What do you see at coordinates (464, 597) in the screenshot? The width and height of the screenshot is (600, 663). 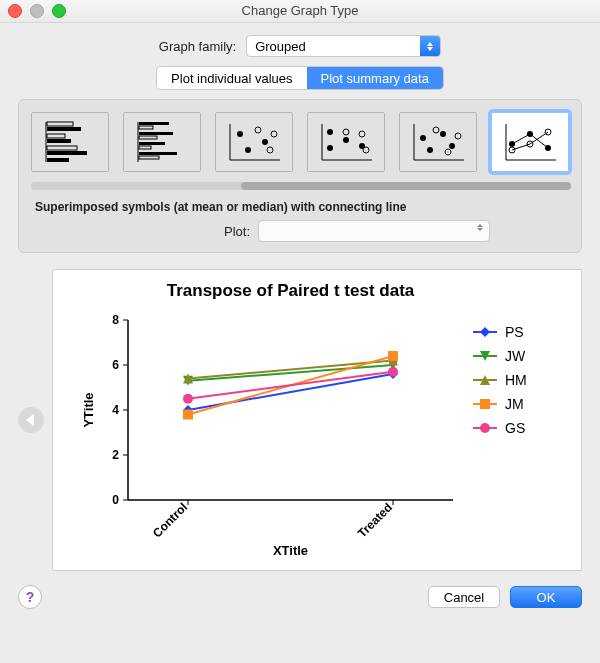 I see `cancel-button: Cancel` at bounding box center [464, 597].